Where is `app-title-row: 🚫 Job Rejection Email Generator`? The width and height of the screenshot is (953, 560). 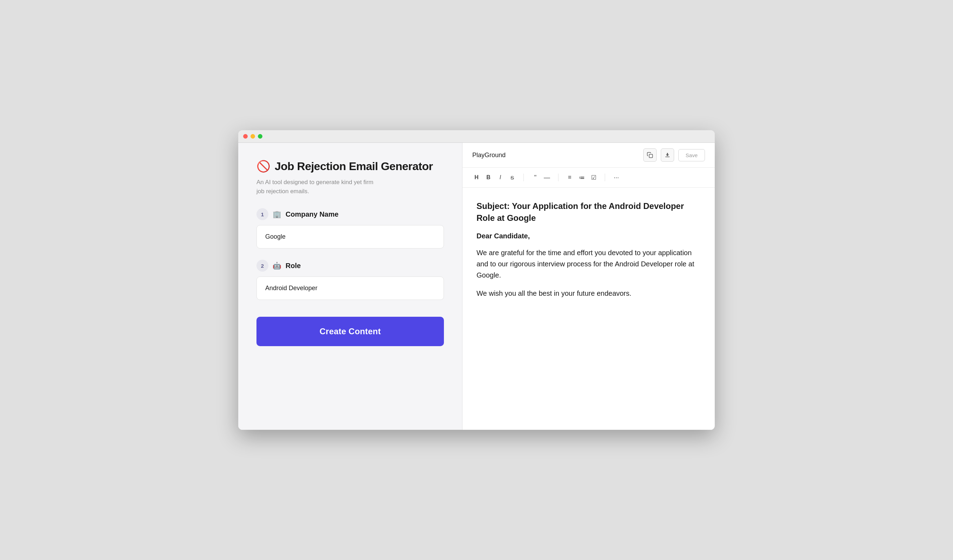
app-title-row: 🚫 Job Rejection Email Generator is located at coordinates (350, 166).